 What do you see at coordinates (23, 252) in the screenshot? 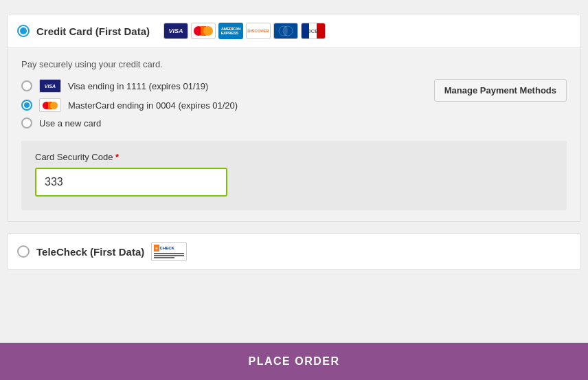
I see `telecheck-radio` at bounding box center [23, 252].